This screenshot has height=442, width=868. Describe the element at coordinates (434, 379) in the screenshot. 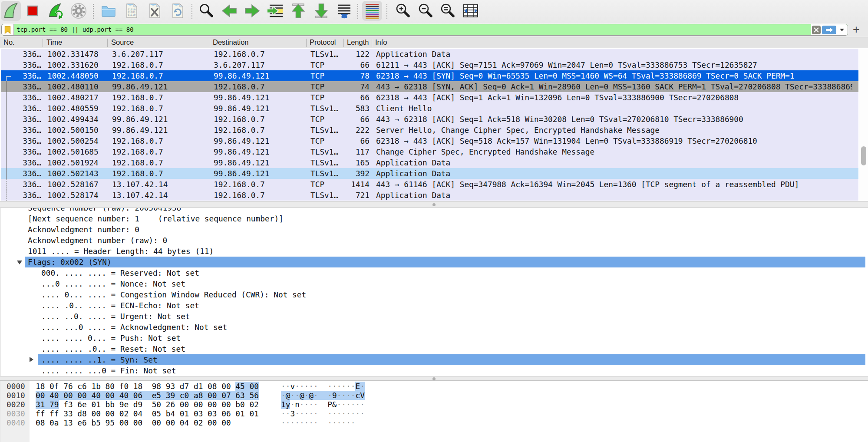

I see `splitter-handle-dot` at that location.